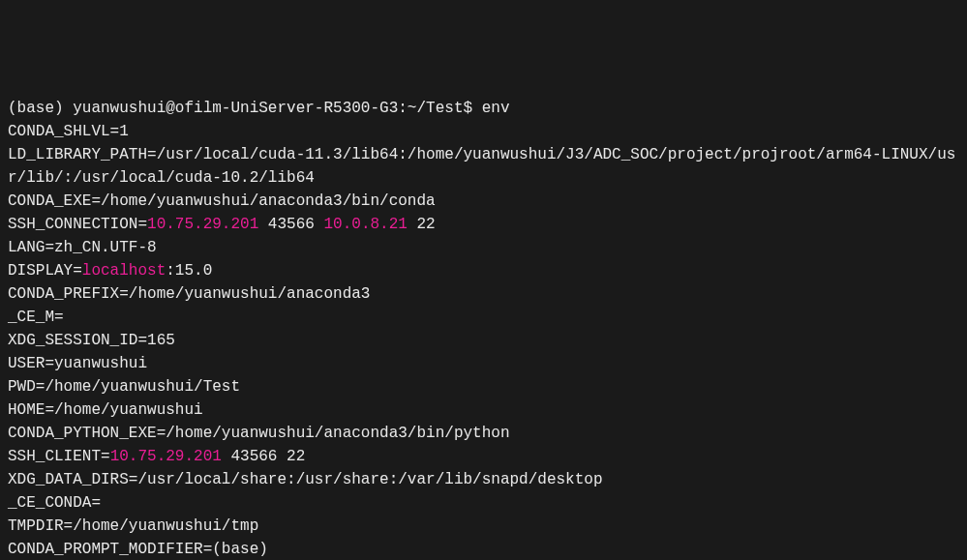 This screenshot has width=967, height=560. Describe the element at coordinates (45, 271) in the screenshot. I see `display-key: DISPLAY=` at that location.